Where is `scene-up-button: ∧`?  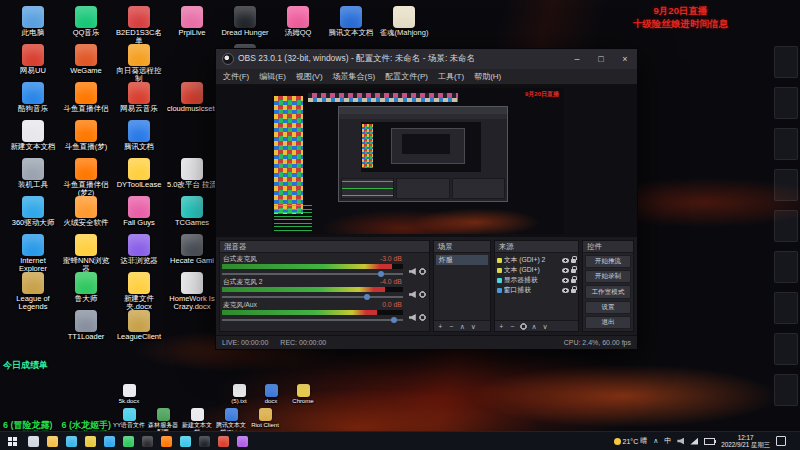 scene-up-button: ∧ is located at coordinates (462, 326).